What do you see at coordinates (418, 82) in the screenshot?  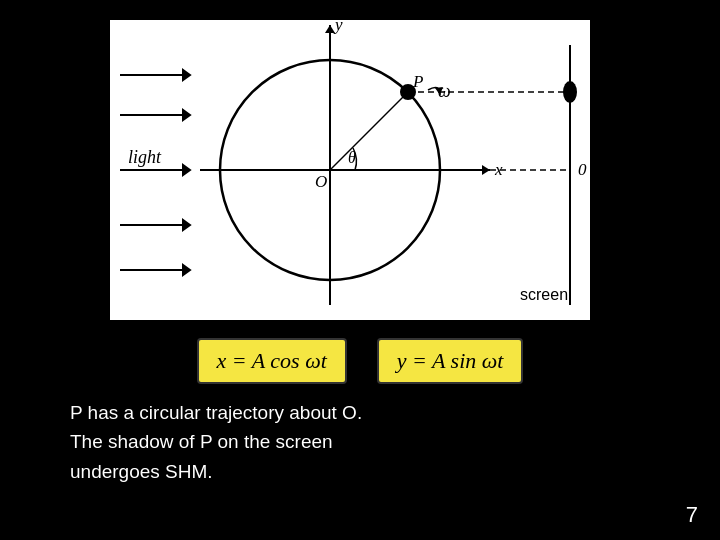 I see `point-p-label: P` at bounding box center [418, 82].